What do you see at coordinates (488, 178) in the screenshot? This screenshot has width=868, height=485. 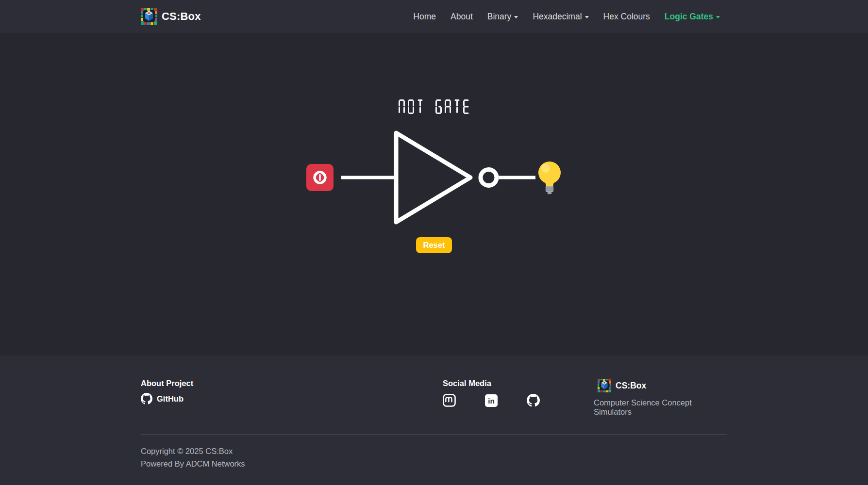 I see `inverter-bubble` at bounding box center [488, 178].